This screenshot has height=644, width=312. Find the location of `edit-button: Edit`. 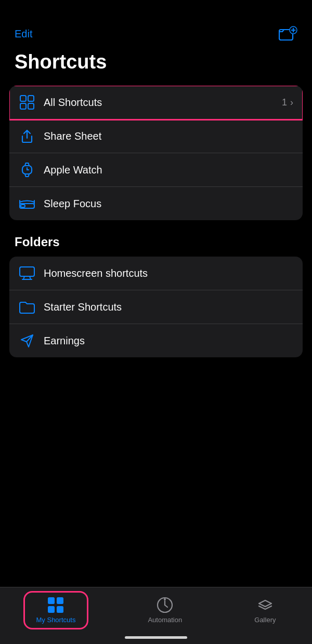

edit-button: Edit is located at coordinates (23, 34).